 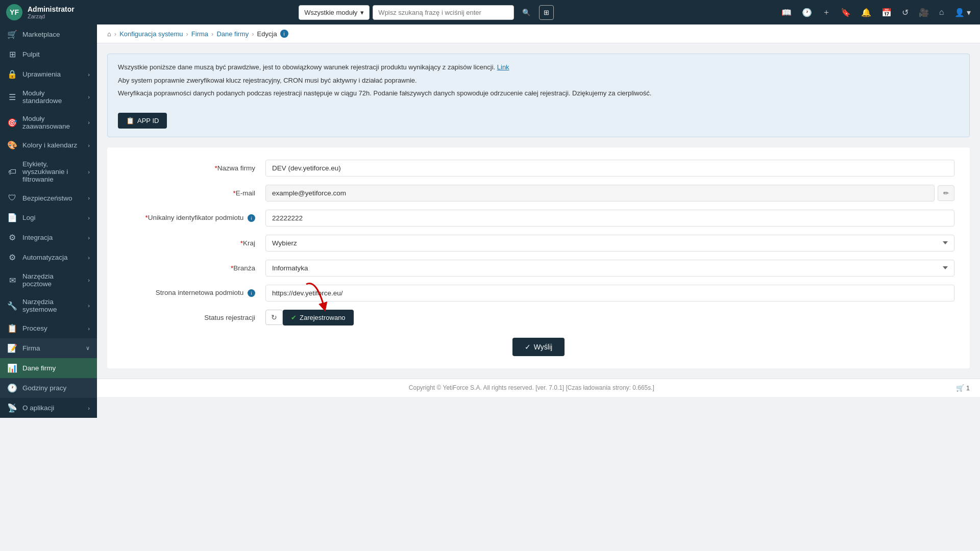 I want to click on label-strona: Strona internetowa podmiotu i, so click(x=194, y=293).